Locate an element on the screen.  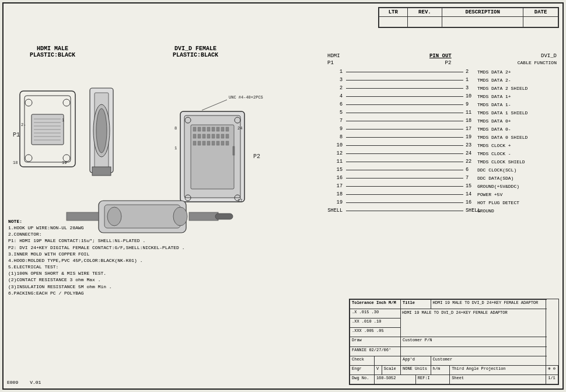
pin-dvi: 18 is located at coordinates (470, 121).